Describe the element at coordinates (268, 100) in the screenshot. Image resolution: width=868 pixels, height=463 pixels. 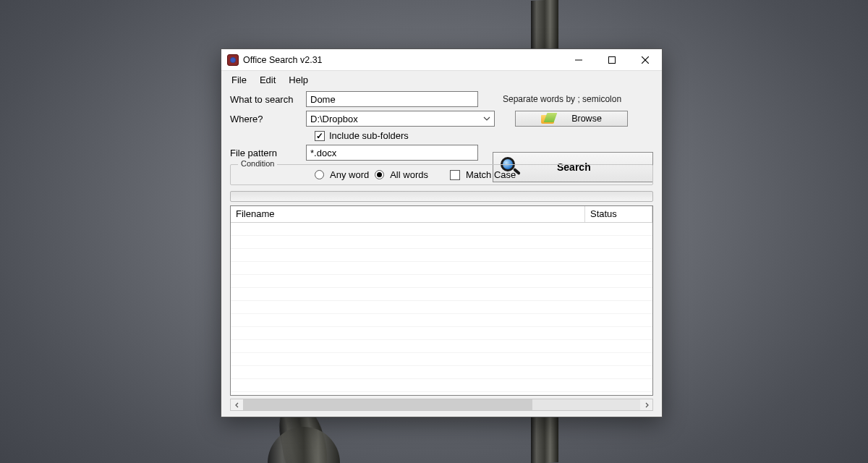
I see `what-to-search-label: What to search` at that location.